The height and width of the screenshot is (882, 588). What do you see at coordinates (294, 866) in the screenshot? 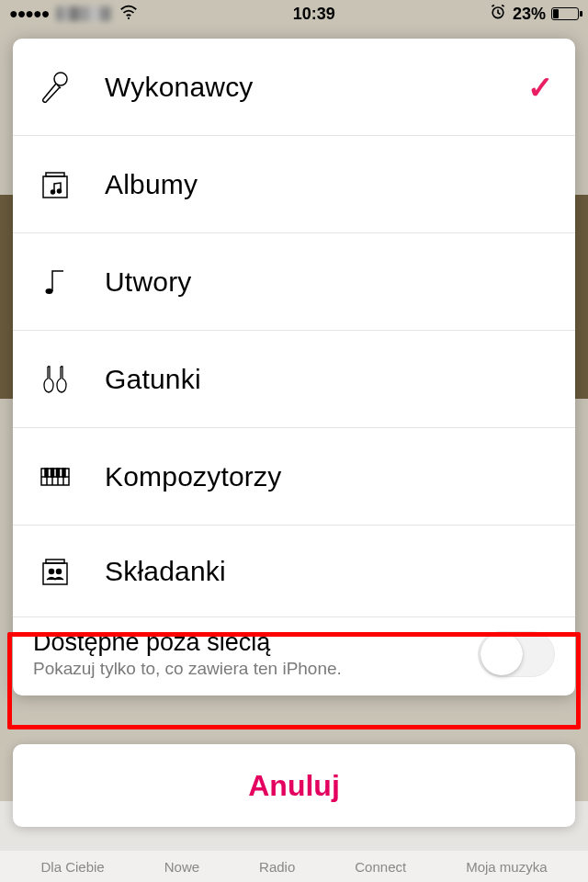
I see `background-tabbar: Dla Ciebie Nowe Radio Connect Moja muzyk…` at bounding box center [294, 866].